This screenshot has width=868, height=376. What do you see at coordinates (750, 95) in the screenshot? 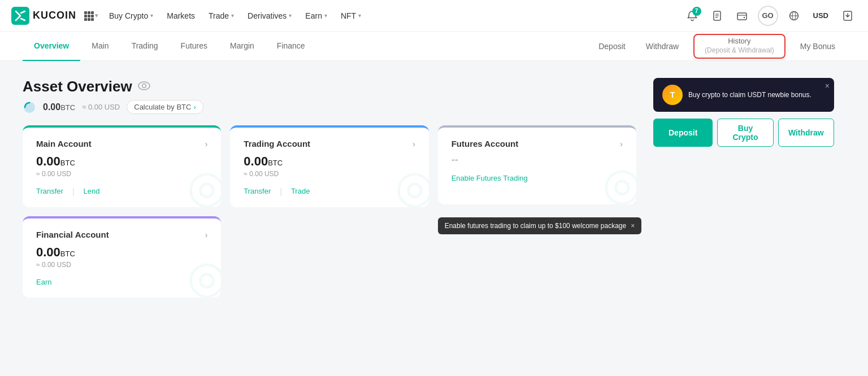
I see `promo-text: Buy crypto to claim USDT newbie bonus.` at bounding box center [750, 95].